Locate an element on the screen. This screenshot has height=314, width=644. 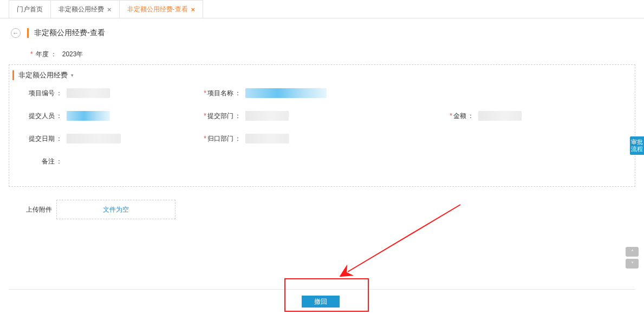
tab-fund-label: 非定额公用经费 is located at coordinates (81, 10).